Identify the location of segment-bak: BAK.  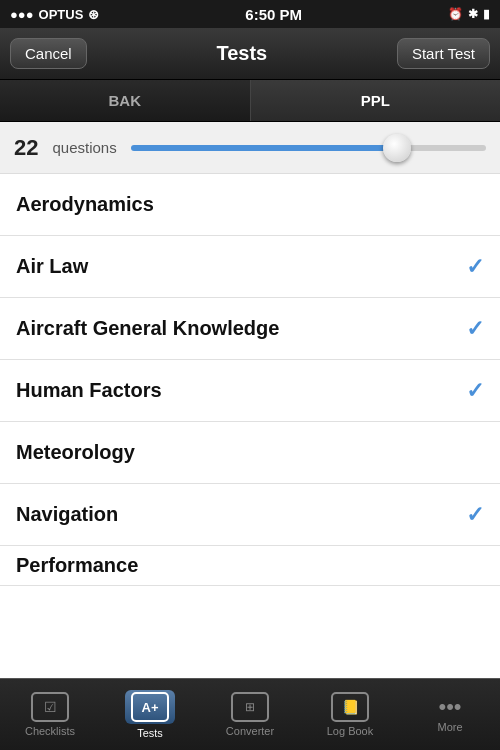
(126, 100).